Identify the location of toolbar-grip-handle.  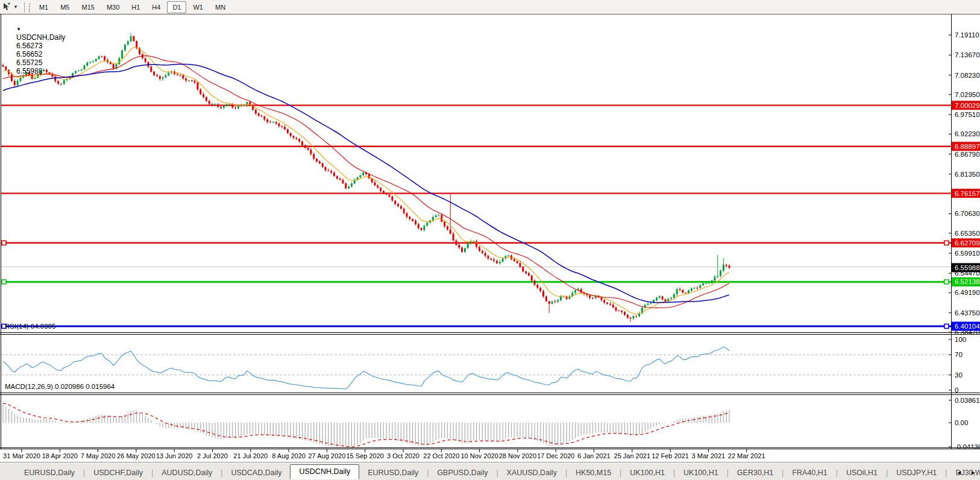
(29, 7).